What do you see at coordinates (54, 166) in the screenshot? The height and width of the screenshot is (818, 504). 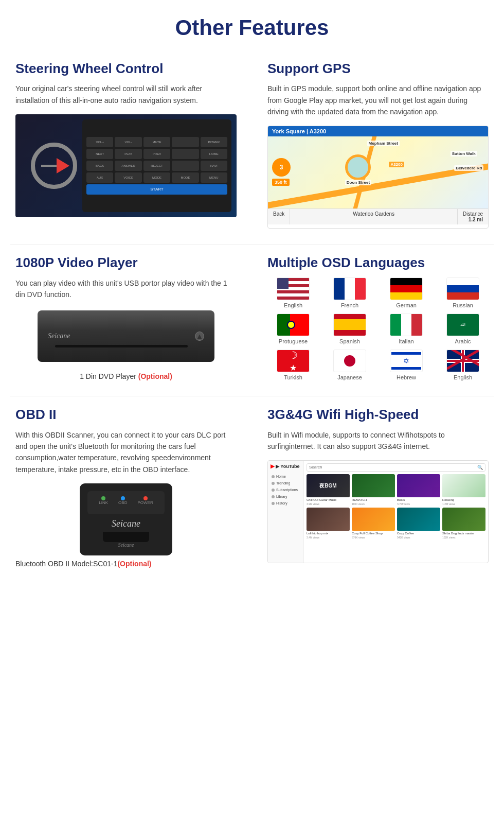 I see `steering-wheel-icon` at bounding box center [54, 166].